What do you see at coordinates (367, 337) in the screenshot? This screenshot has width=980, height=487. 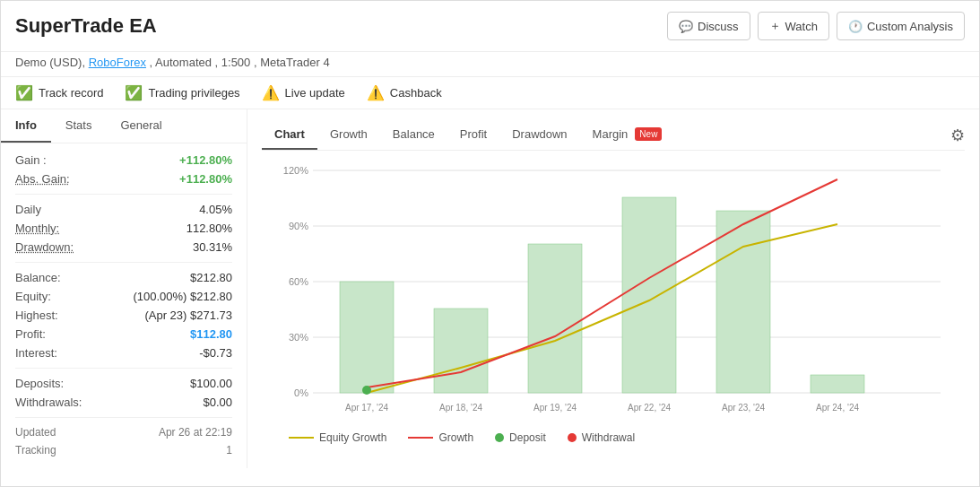 I see `bar-apr17` at bounding box center [367, 337].